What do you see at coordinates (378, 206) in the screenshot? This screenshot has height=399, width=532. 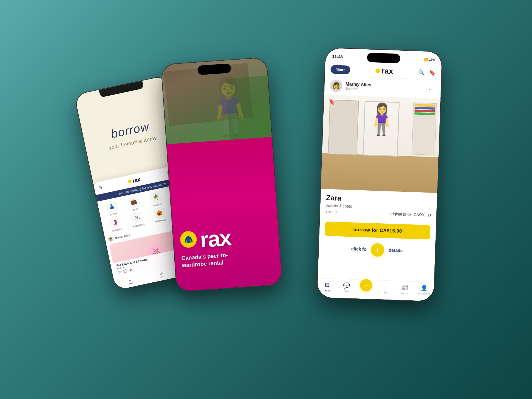 I see `product-details: Zara jackets & coats size: s original pr…` at bounding box center [378, 206].